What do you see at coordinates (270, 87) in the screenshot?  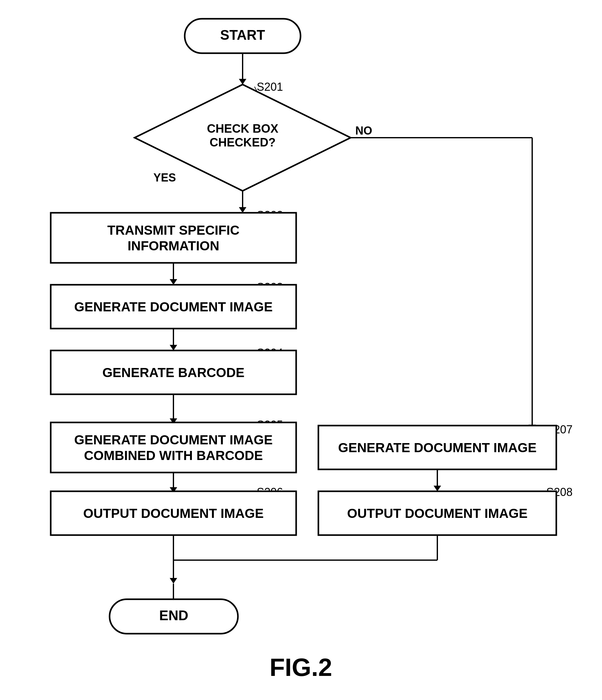 I see `s201-label: S201` at bounding box center [270, 87].